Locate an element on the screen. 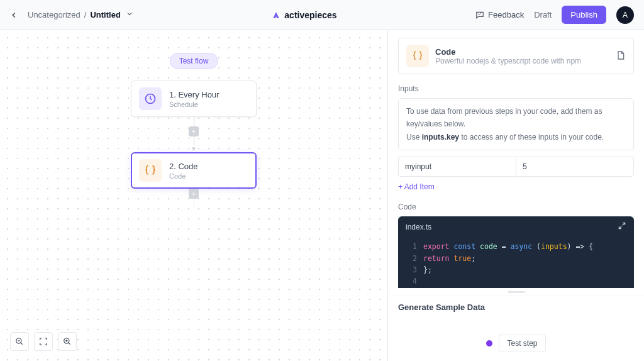  add-item-button: + Add Item is located at coordinates (416, 187).